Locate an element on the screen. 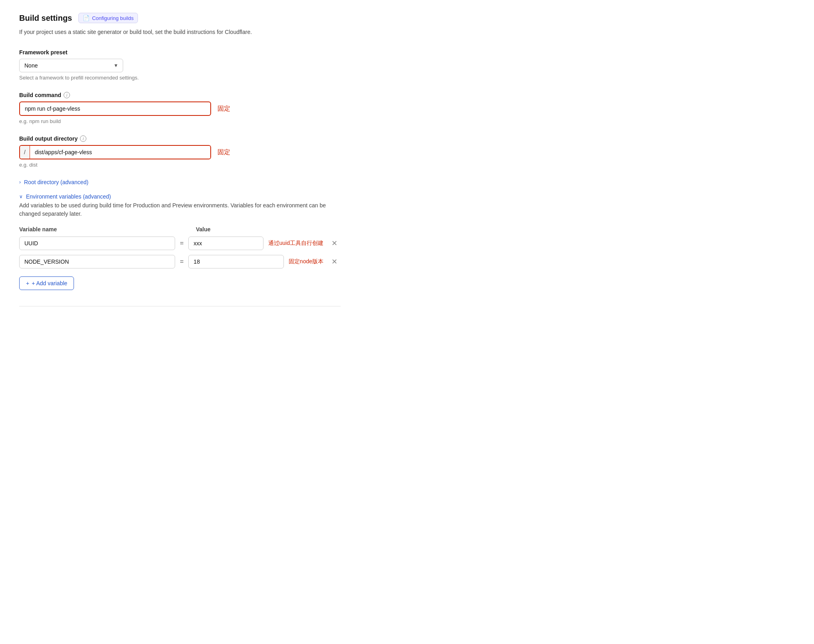 This screenshot has width=814, height=644. add-variable-label: + Add variable is located at coordinates (50, 283).